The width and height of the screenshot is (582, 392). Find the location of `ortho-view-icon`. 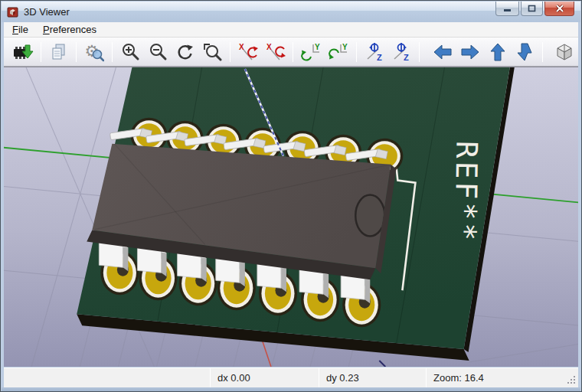

ortho-view-icon is located at coordinates (564, 52).